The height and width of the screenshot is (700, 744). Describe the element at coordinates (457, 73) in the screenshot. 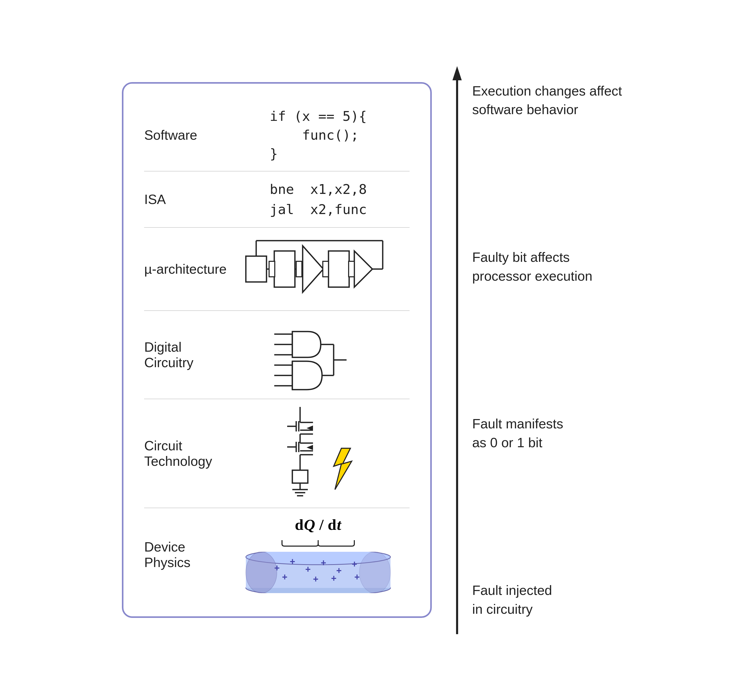

I see `arrow-head` at that location.